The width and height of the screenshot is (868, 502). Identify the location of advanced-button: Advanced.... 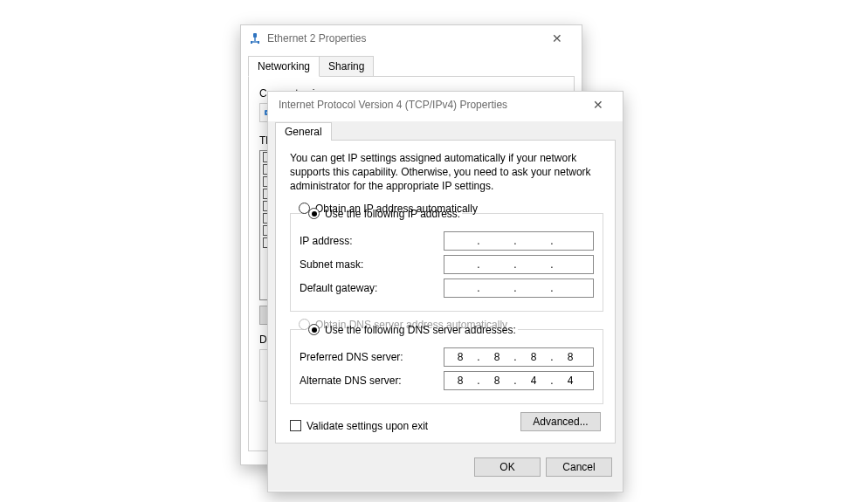
(561, 422).